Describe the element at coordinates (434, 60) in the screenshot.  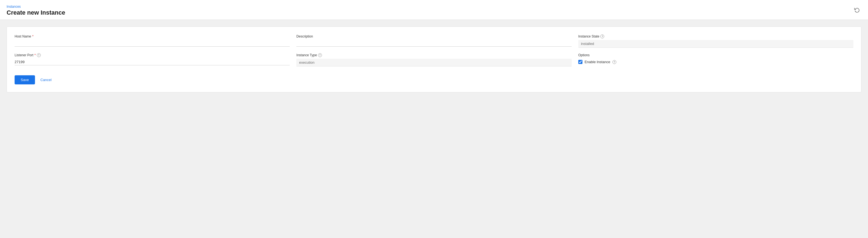
I see `form-row-2: Listener Port * ? Instance Type ?` at that location.